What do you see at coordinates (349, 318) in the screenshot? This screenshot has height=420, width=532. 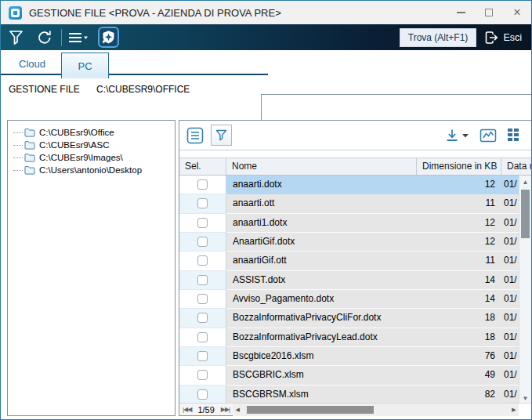 I see `table-row: BozzaInformativaPrivacyCliFor.dotx 18 01…` at bounding box center [349, 318].